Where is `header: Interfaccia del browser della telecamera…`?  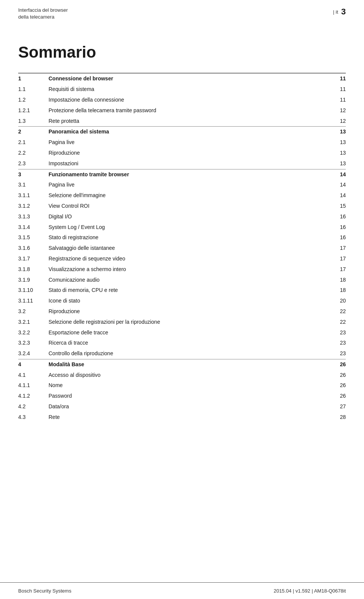 header: Interfaccia del browser della telecamera… is located at coordinates (182, 12).